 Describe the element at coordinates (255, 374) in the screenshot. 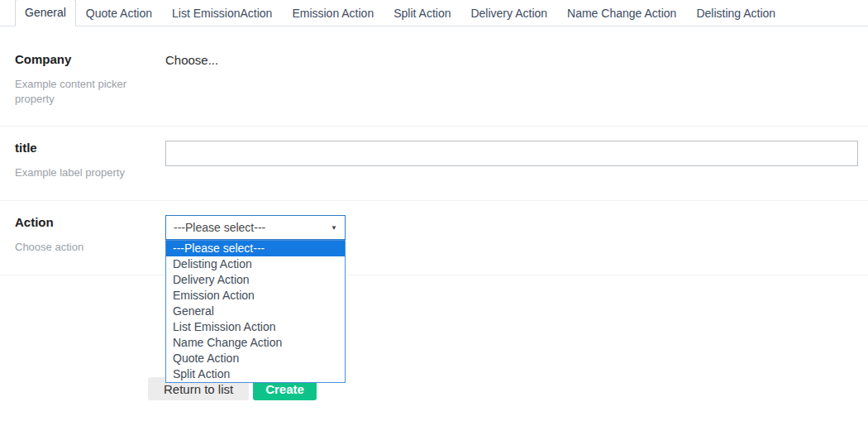

I see `dropdown-option-split-action: Split Action` at that location.